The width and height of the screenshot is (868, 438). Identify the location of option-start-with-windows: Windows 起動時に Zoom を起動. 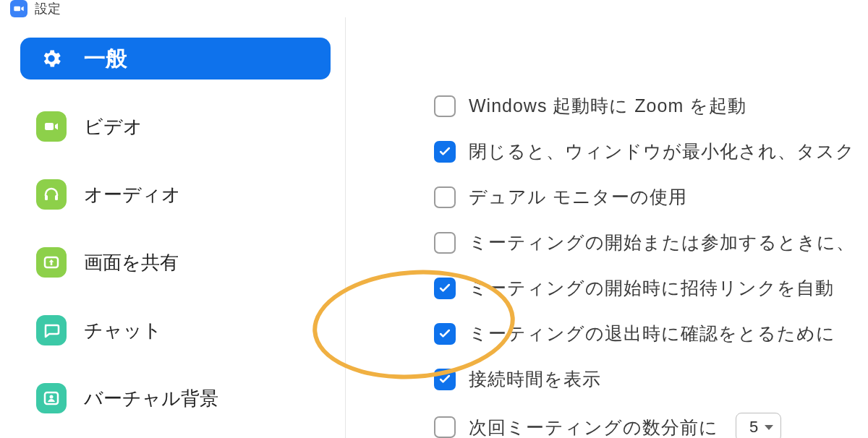
(651, 106).